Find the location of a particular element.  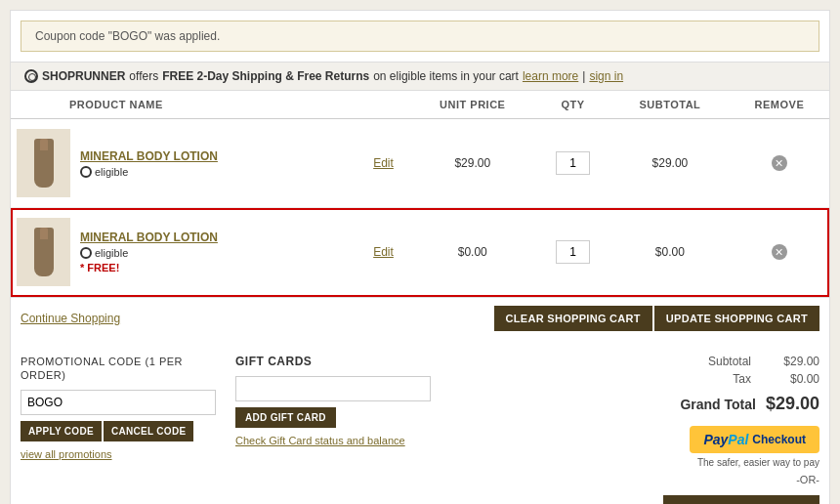

shoprunner-bar: SHOPRUNNER offers FREE 2-Day Shipping & … is located at coordinates (420, 76).